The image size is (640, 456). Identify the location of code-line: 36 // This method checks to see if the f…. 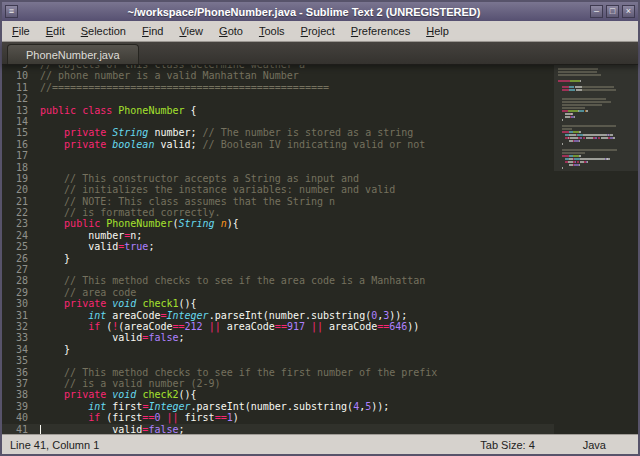
(278, 372).